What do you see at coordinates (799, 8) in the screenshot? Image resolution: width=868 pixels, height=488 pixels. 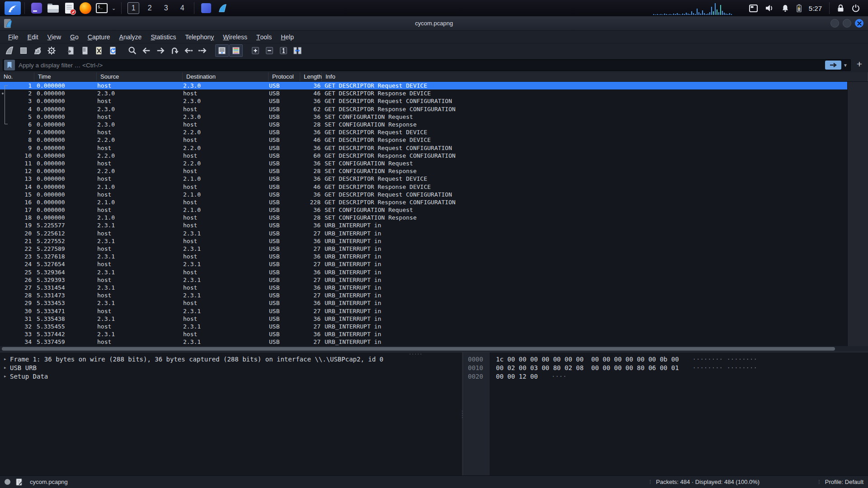 I see `battery-icon` at bounding box center [799, 8].